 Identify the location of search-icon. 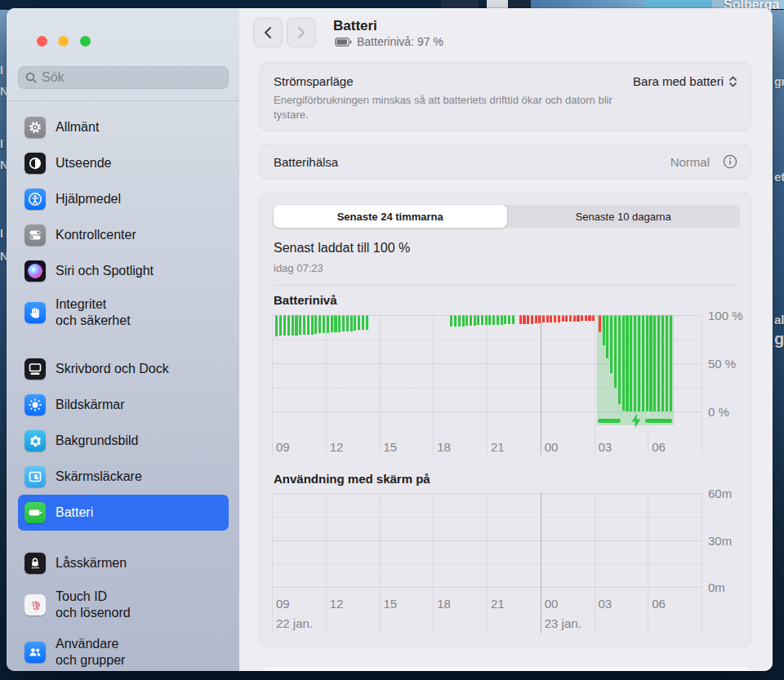
(31, 78).